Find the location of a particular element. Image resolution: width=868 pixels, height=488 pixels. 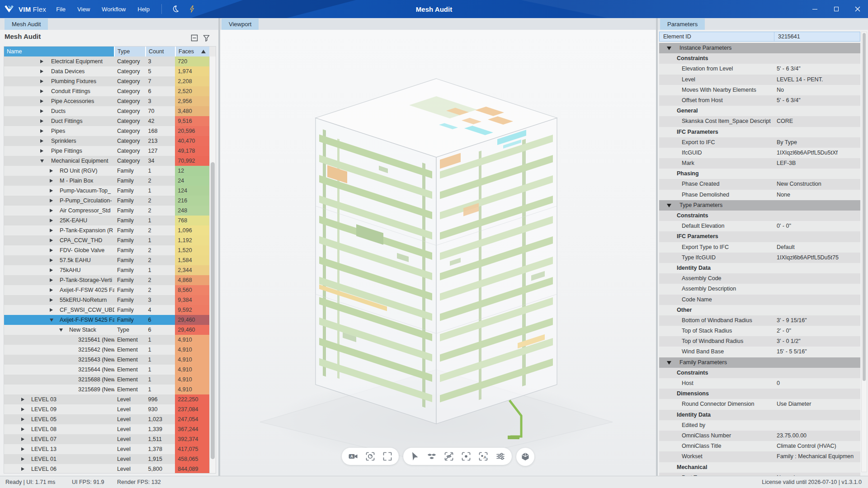

table-row: New StackType629,460 is located at coordinates (107, 330).